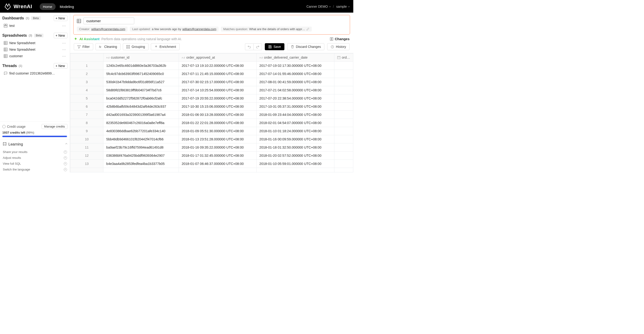 Image resolution: width=644 pixels, height=334 pixels. What do you see at coordinates (141, 82) in the screenshot?
I see `table-cell: 530d41b47b9dda9bc6f31d856f11a527` at bounding box center [141, 82].